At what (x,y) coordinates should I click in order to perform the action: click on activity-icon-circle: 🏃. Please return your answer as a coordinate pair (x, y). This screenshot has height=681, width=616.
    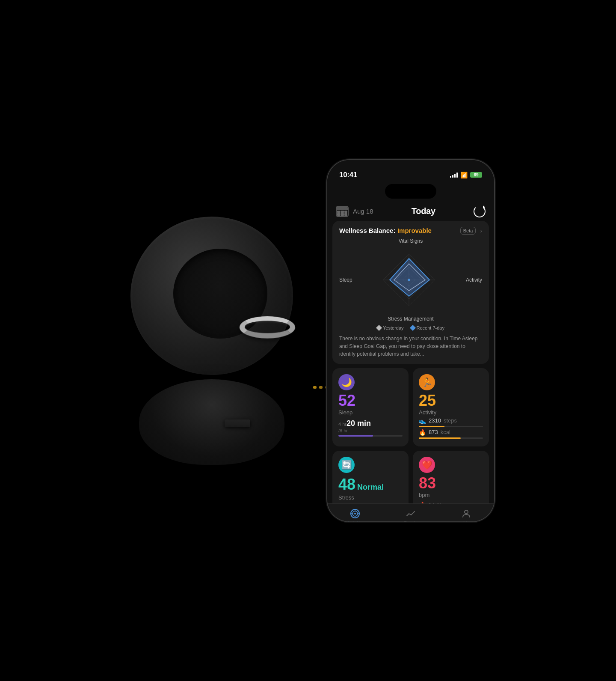
    Looking at the image, I should click on (427, 382).